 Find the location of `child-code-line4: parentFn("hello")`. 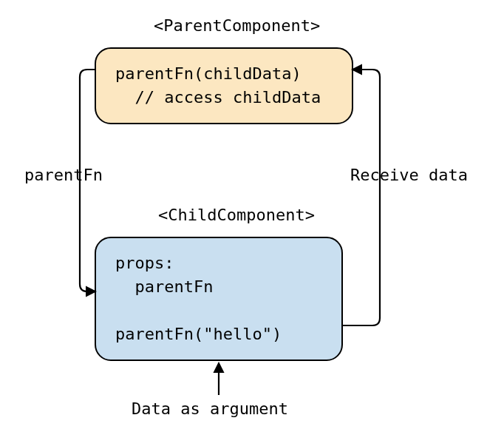

child-code-line4: parentFn("hello") is located at coordinates (198, 334).